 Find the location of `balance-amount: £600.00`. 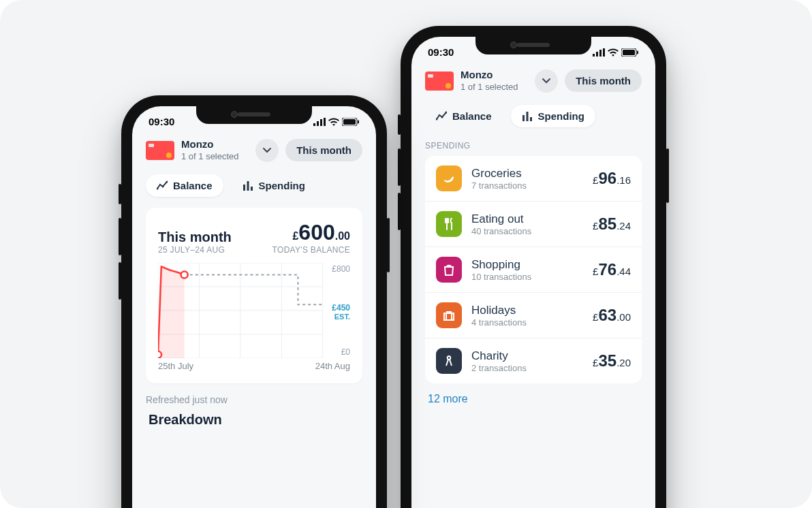

balance-amount: £600.00 is located at coordinates (311, 233).